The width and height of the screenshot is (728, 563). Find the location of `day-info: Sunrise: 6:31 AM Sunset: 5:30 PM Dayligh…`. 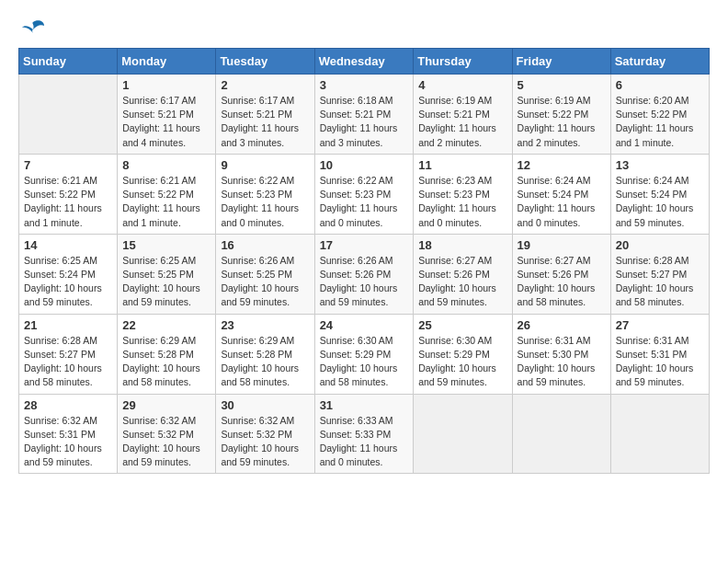

day-info: Sunrise: 6:31 AM Sunset: 5:30 PM Dayligh… is located at coordinates (562, 362).